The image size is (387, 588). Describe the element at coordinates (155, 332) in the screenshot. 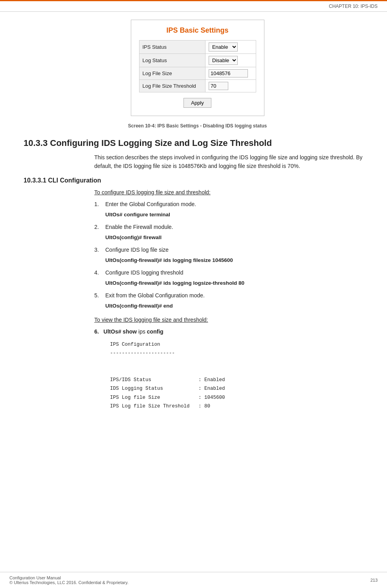

I see `step-6-config: config` at that location.